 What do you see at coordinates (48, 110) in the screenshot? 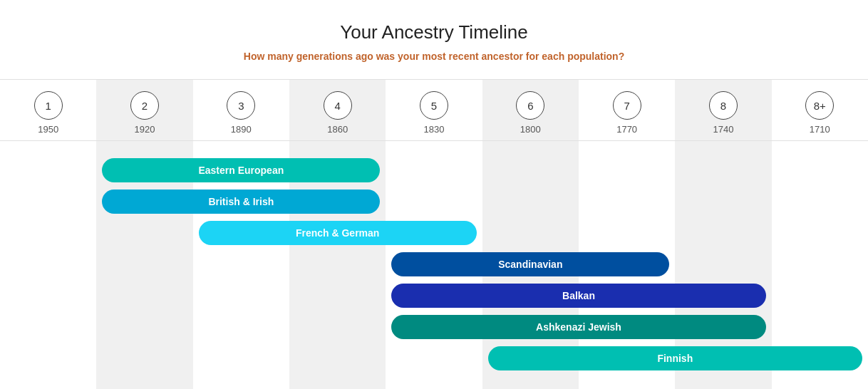
I see `gen-col: 1 1950` at bounding box center [48, 110].